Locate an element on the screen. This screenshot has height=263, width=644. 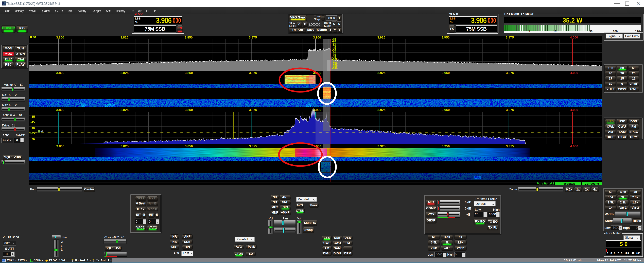
svg-text: PureSignal 2 is located at coordinates (546, 183).